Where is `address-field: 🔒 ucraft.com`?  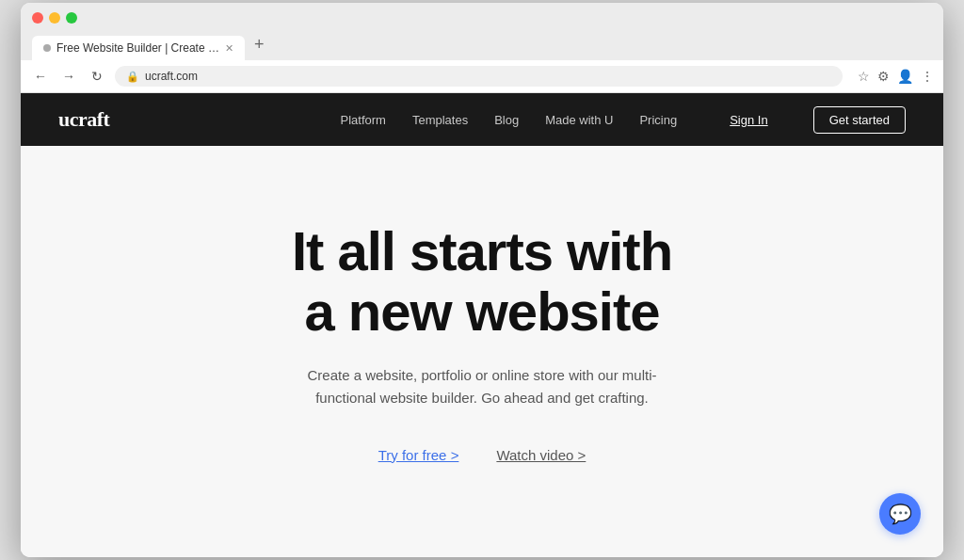 address-field: 🔒 ucraft.com is located at coordinates (478, 76).